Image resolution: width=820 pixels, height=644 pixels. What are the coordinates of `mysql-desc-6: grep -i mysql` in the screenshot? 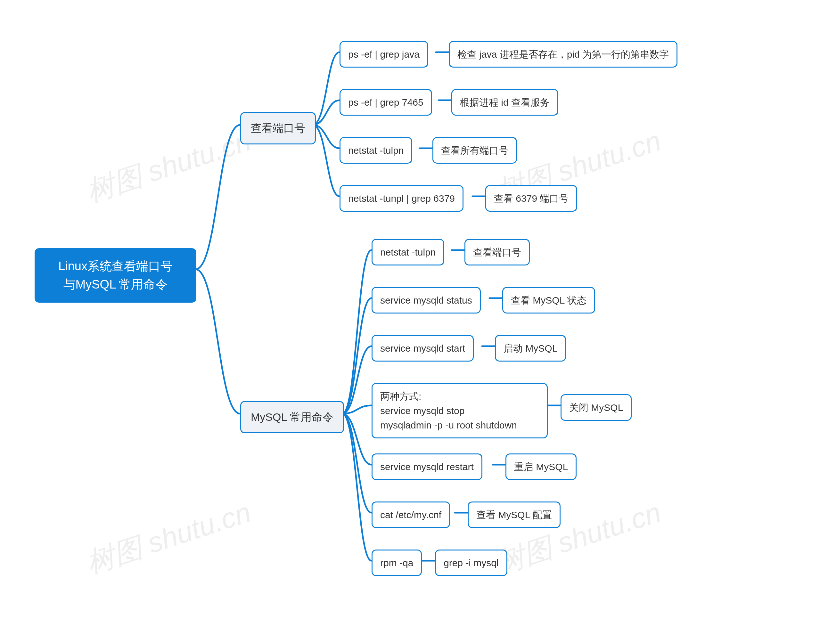 It's located at (471, 563).